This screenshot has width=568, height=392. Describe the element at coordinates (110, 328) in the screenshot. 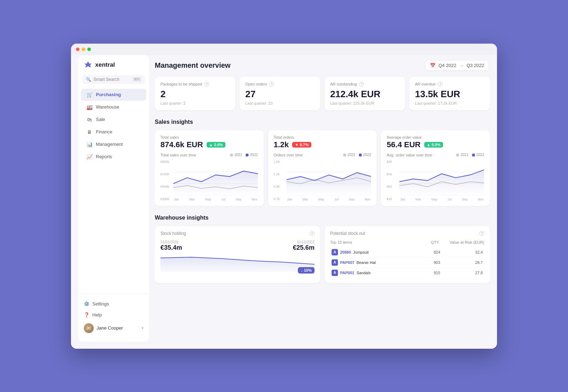

I see `user-name: Jane Cooper` at that location.